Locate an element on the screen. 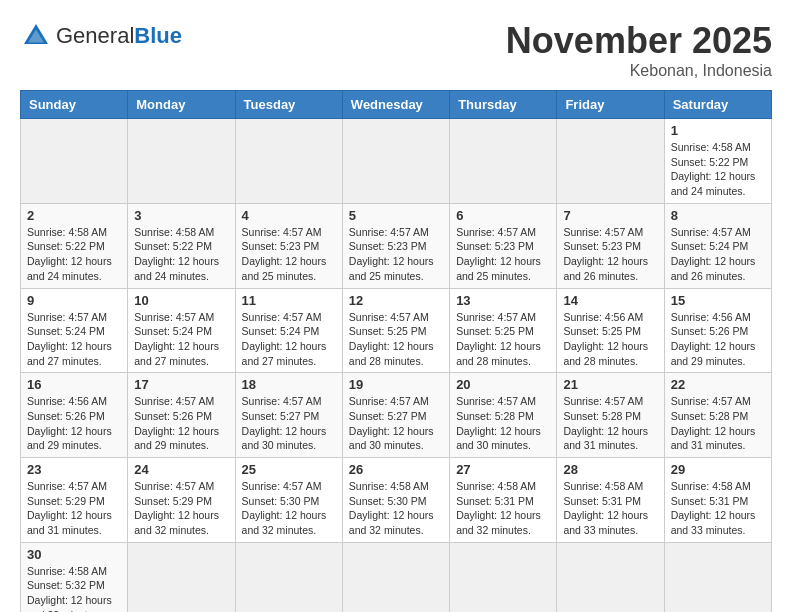  logo-icon is located at coordinates (36, 36).